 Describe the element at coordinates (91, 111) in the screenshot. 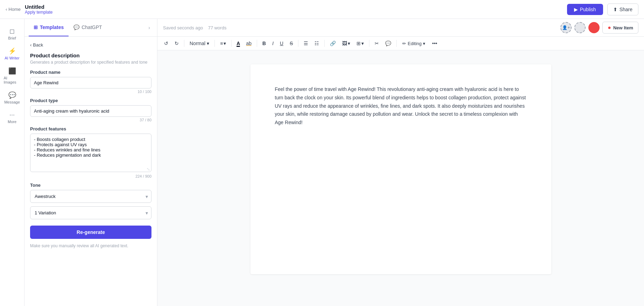

I see `product-type-input` at that location.